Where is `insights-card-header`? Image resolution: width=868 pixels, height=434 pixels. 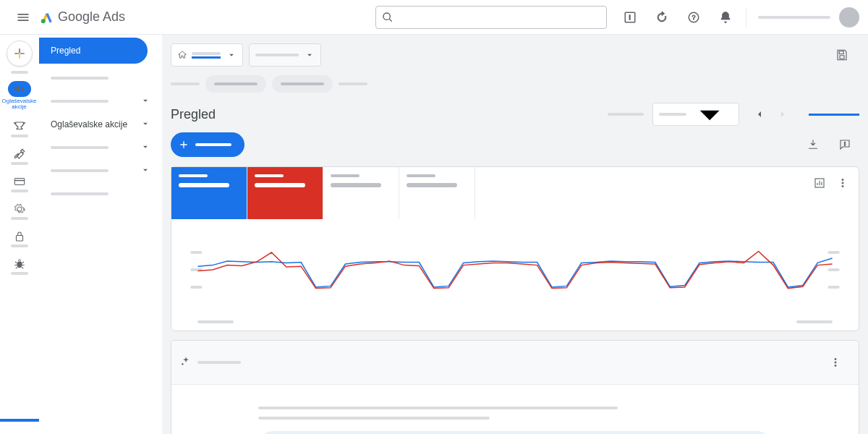 insights-card-header is located at coordinates (515, 363).